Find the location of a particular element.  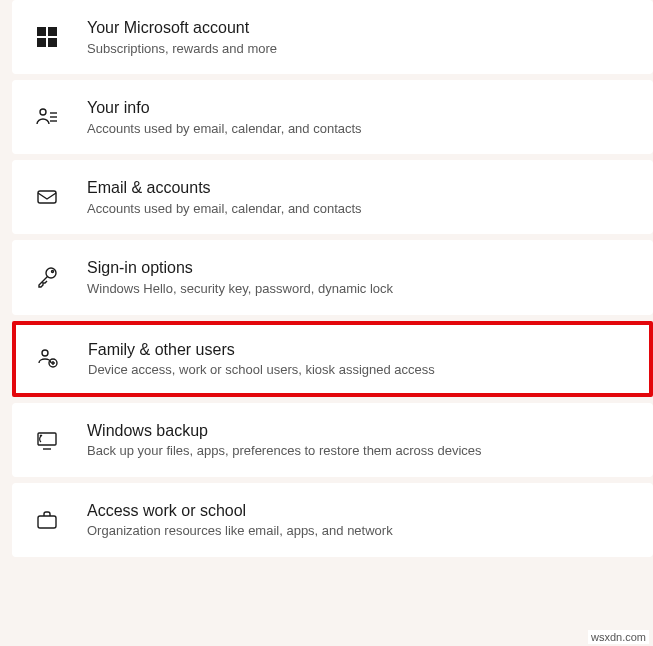

settings-item-family-other-users: Family & other users Device access, work… is located at coordinates (332, 359).